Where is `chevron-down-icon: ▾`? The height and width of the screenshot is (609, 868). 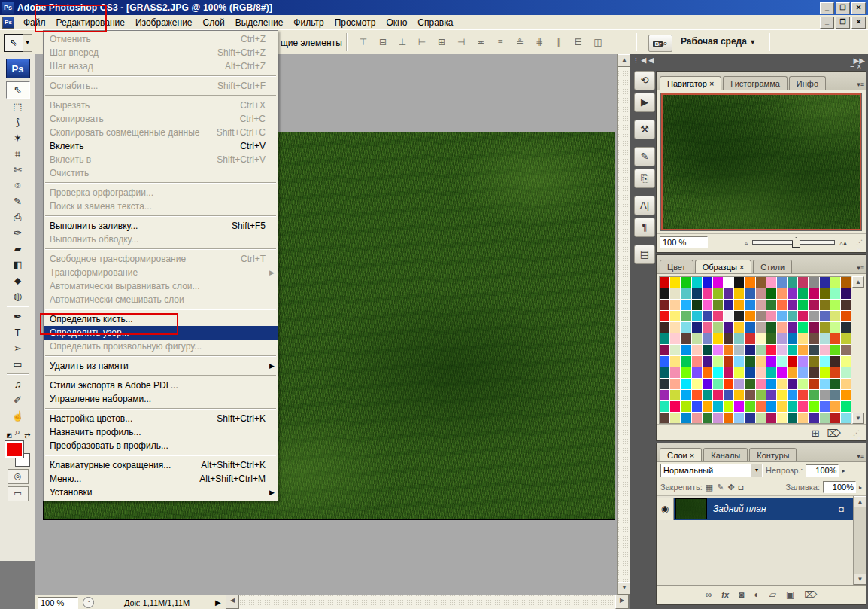
chevron-down-icon: ▾ is located at coordinates (757, 470).